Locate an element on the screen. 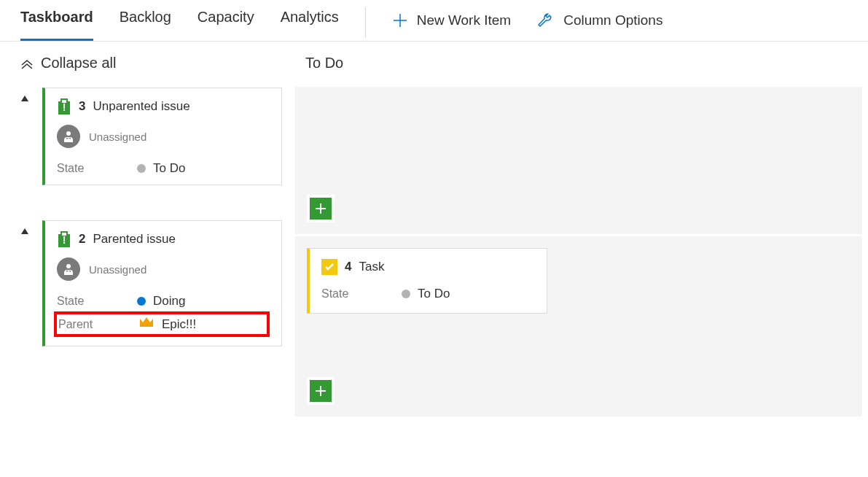 This screenshot has width=868, height=477. work-item-id: 4 is located at coordinates (348, 267).